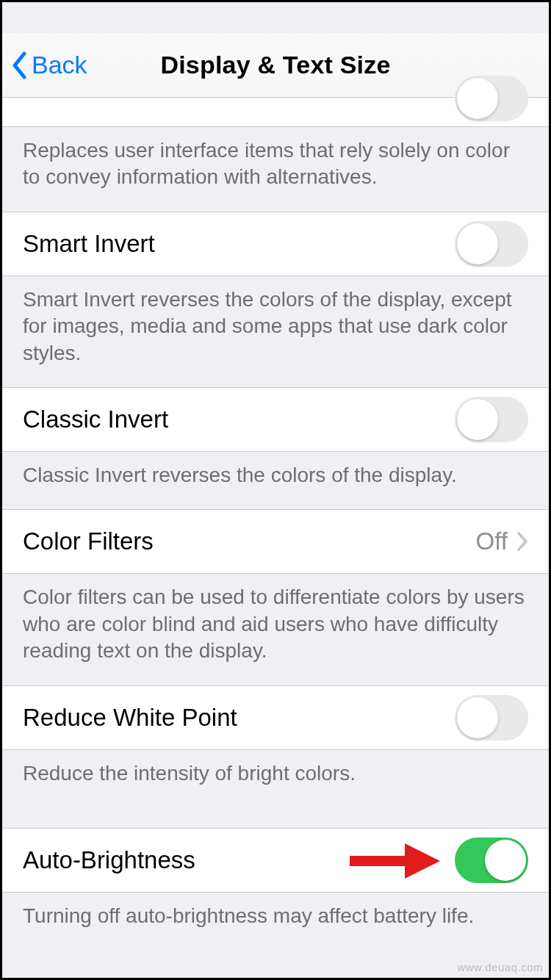 This screenshot has width=551, height=980. I want to click on back-button: Back, so click(49, 65).